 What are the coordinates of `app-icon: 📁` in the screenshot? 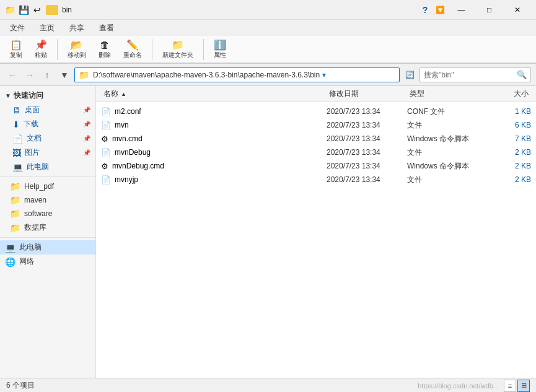 It's located at (10, 10).